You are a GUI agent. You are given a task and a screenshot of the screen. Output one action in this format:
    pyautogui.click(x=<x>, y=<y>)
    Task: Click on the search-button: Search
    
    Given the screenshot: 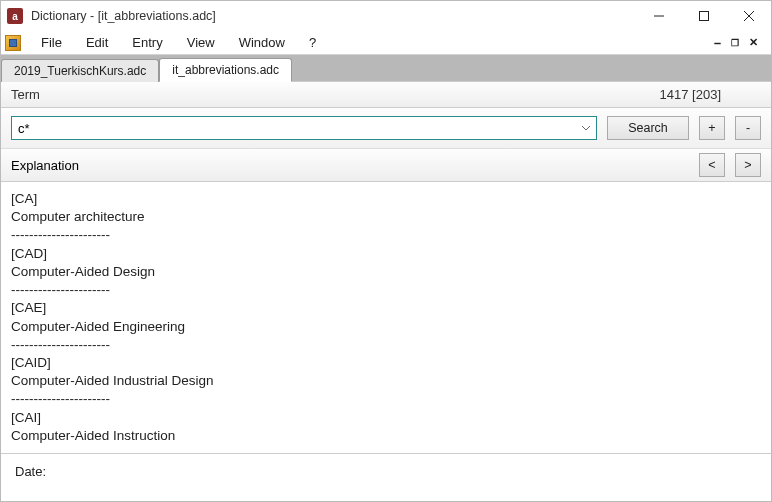 What is the action you would take?
    pyautogui.click(x=648, y=128)
    